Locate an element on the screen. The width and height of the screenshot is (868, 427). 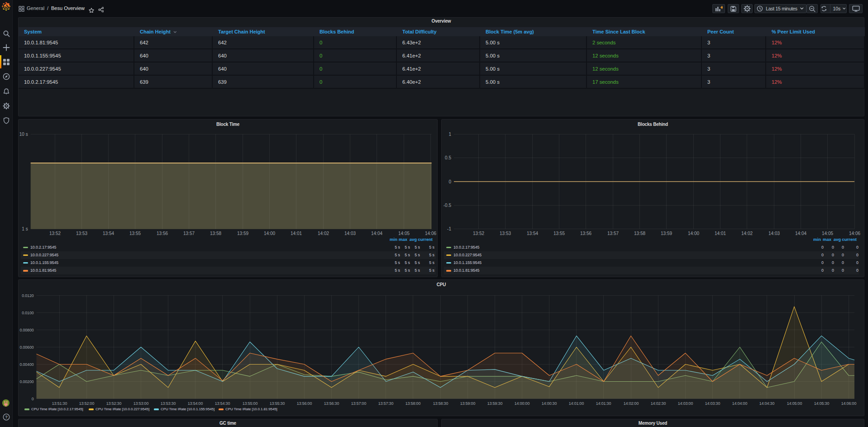
svg-text: 14:04:30 is located at coordinates (767, 403).